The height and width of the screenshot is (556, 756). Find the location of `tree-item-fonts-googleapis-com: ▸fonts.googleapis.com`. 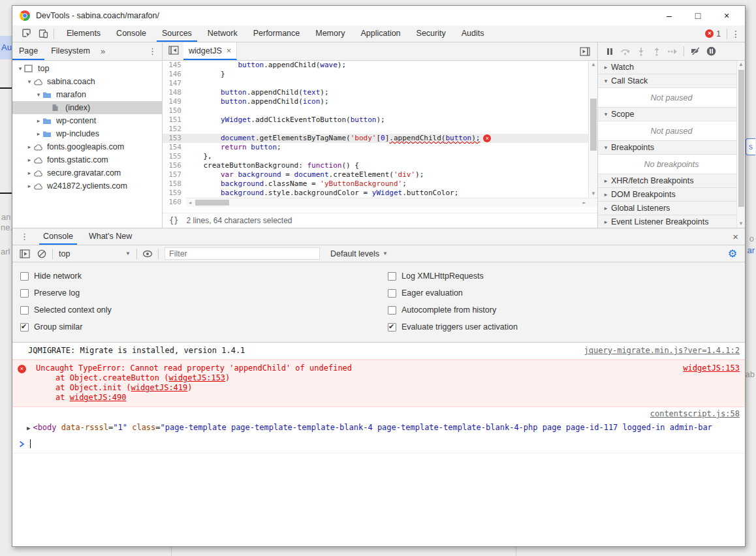

tree-item-fonts-googleapis-com: ▸fonts.googleapis.com is located at coordinates (87, 147).